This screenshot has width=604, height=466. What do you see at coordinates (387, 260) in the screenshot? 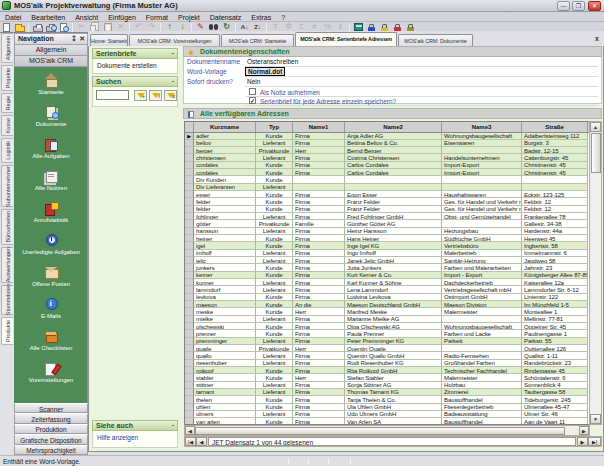
I see `table-row: jelicLieferantFirmaJanek Jelic GmbHSanit…` at bounding box center [387, 260].